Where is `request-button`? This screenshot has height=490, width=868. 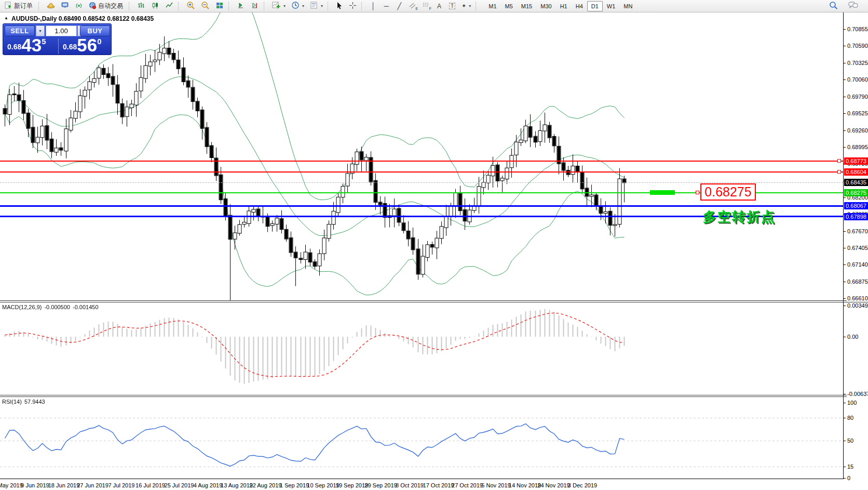 request-button is located at coordinates (51, 6).